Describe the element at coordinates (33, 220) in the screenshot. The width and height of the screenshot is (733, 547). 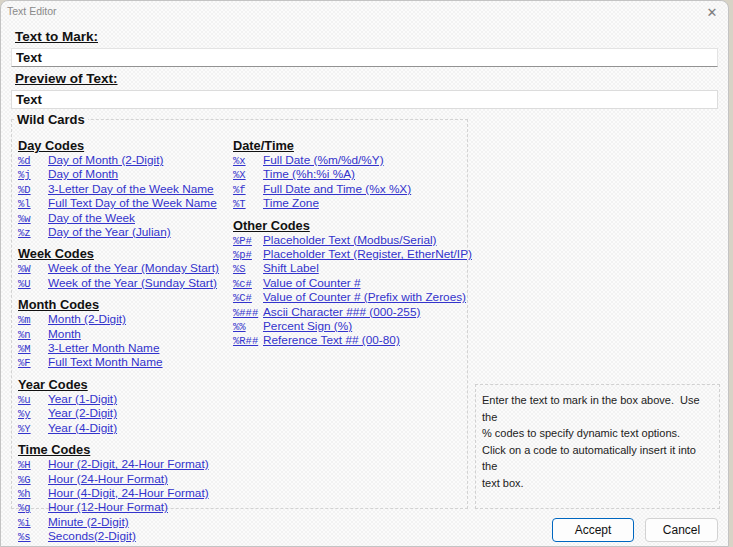
I see `wildcard-code-link: %w` at that location.